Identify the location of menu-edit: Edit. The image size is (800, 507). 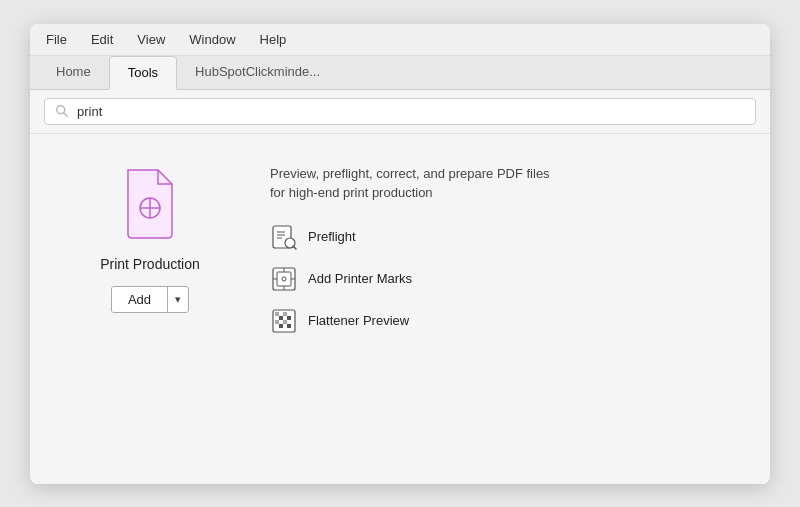
(102, 40).